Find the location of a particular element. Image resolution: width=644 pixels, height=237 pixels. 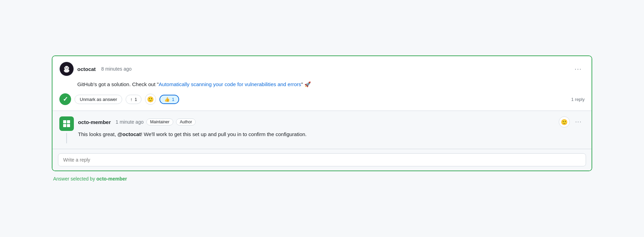

body-link: Automatically scanning your code for vul… is located at coordinates (230, 84).